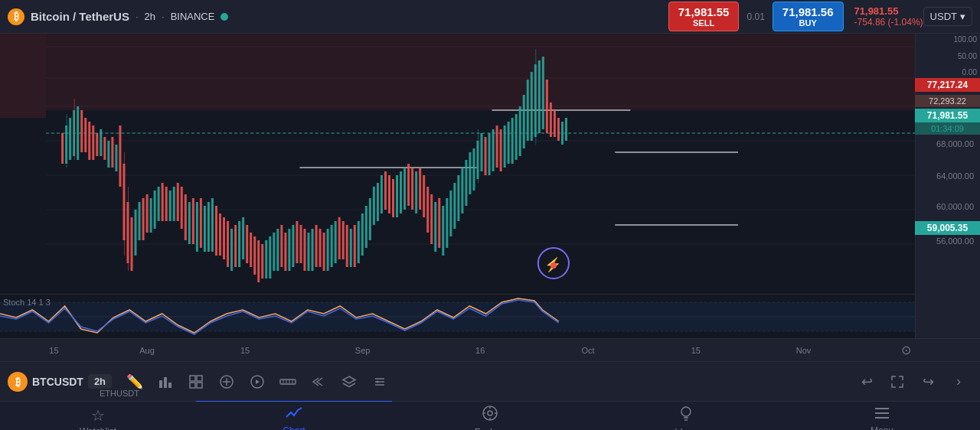 The height and width of the screenshot is (430, 980). What do you see at coordinates (948, 17) in the screenshot?
I see `usdt-select: USDT ▾` at bounding box center [948, 17].